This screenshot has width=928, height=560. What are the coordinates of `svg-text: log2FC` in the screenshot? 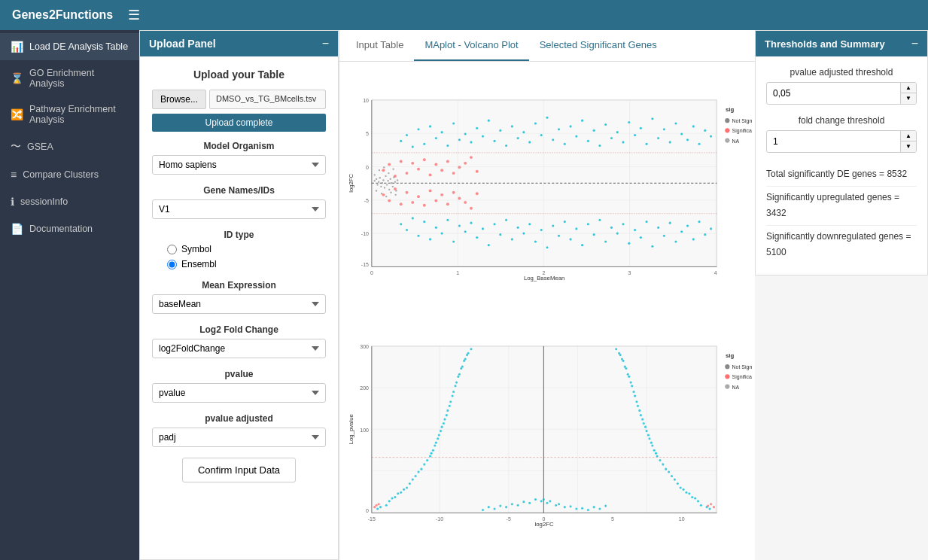 It's located at (351, 182).